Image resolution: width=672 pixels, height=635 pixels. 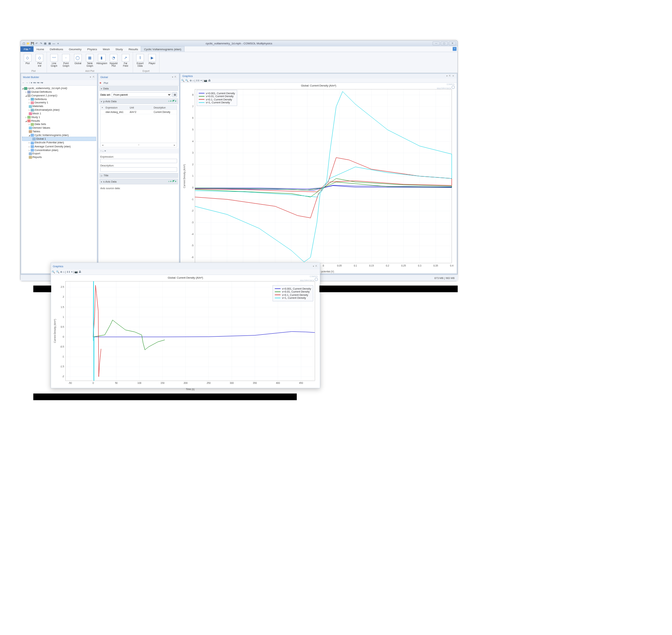 What do you see at coordinates (58, 266) in the screenshot?
I see `graphics-title: Graphics` at bounding box center [58, 266].